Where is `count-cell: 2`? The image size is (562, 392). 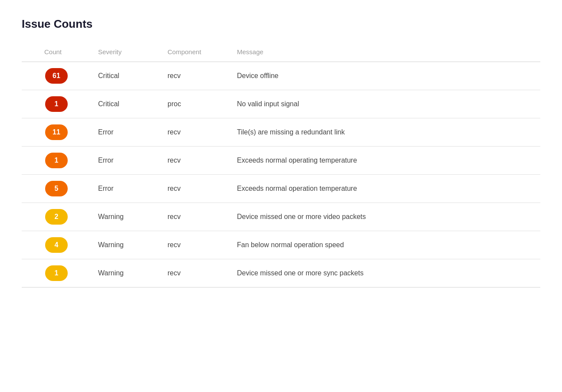
count-cell: 2 is located at coordinates (56, 217).